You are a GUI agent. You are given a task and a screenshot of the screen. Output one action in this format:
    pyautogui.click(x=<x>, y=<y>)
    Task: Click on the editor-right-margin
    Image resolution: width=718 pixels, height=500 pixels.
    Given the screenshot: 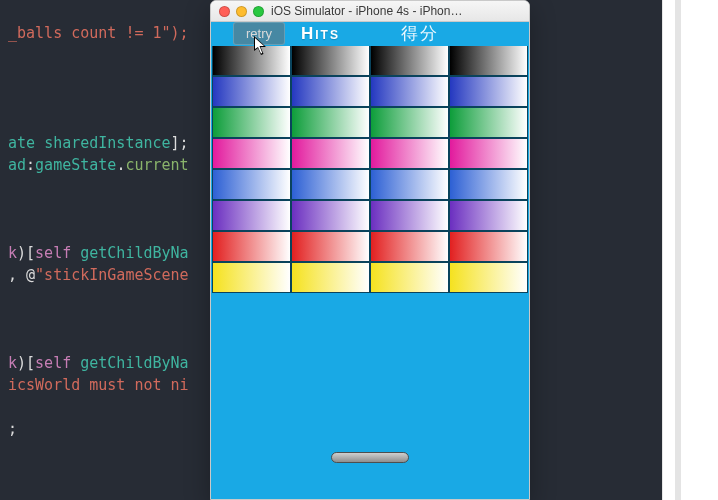 What is the action you would take?
    pyautogui.click(x=690, y=250)
    